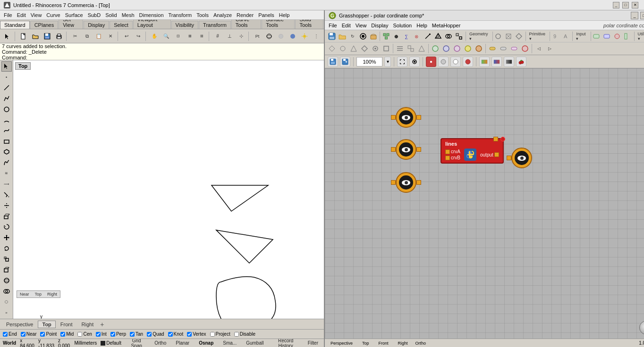  What do you see at coordinates (88, 324) in the screenshot?
I see `vp-tab-right: Right` at bounding box center [88, 324].